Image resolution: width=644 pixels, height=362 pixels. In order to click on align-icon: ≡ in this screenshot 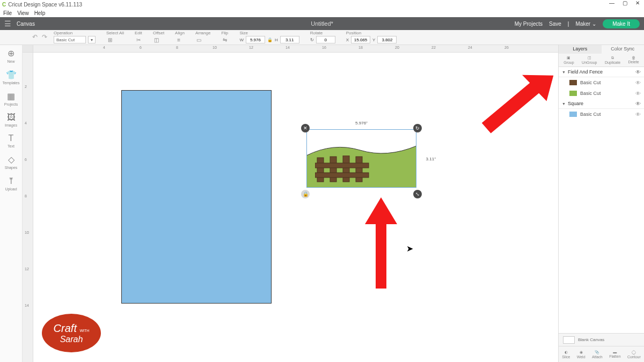, I will do `click(179, 40)`.